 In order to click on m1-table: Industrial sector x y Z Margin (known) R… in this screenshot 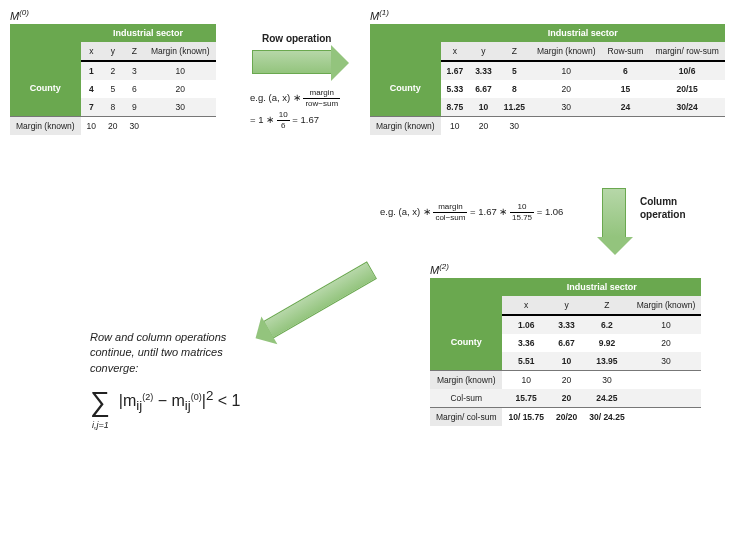, I will do `click(548, 80)`.